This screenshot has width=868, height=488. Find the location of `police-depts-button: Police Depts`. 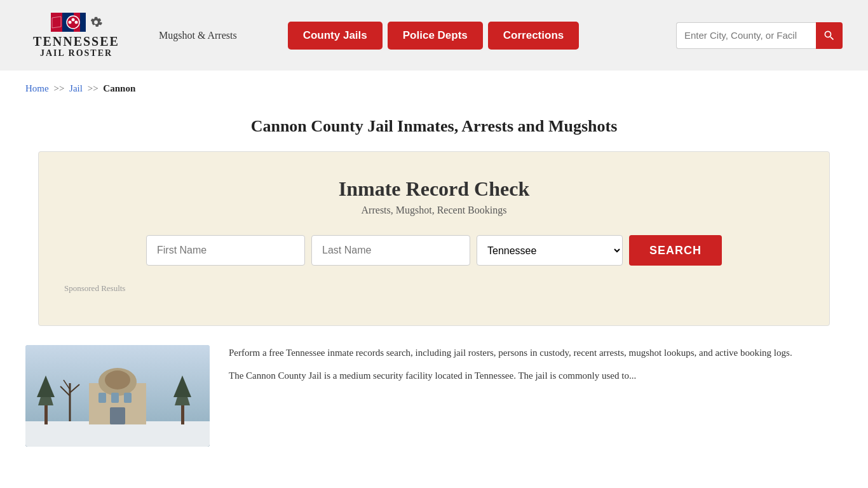

police-depts-button: Police Depts is located at coordinates (435, 36).